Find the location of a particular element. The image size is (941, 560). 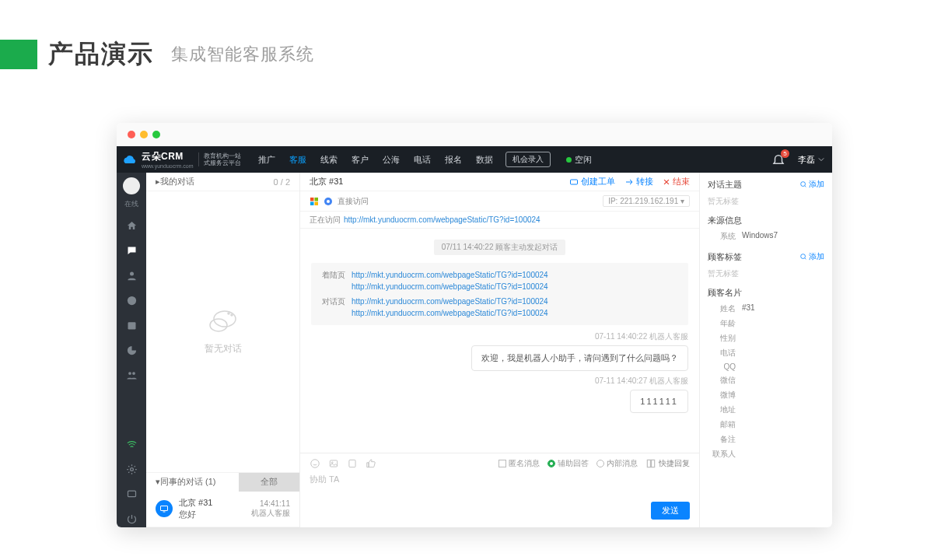

info-panel: 对话主题 添加 暂无标签 来源信息 系统Windows7 顾客标签 添加 暂无标… is located at coordinates (766, 350).